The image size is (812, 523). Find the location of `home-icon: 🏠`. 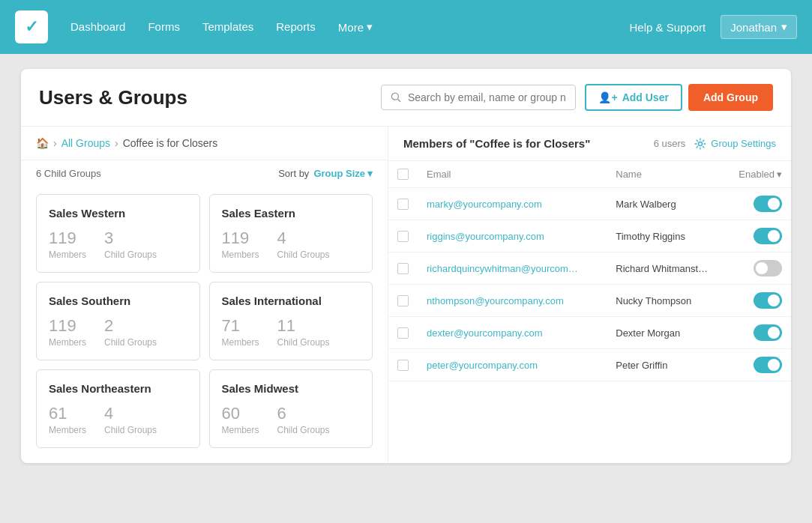

home-icon: 🏠 is located at coordinates (42, 143).